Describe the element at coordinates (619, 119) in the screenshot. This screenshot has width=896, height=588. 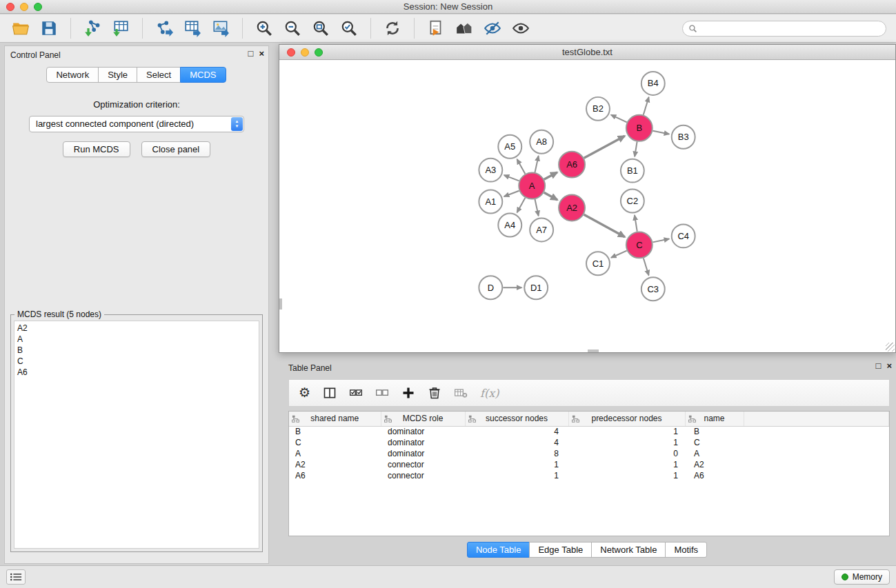
I see `edge-B-B2` at that location.